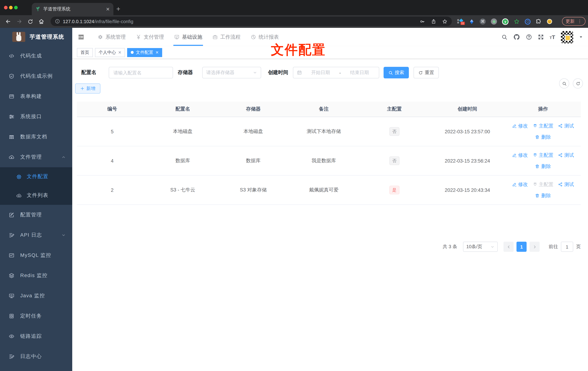 This screenshot has width=588, height=371. Describe the element at coordinates (36, 37) in the screenshot. I see `app-logo: 芋道管理系统` at that location.